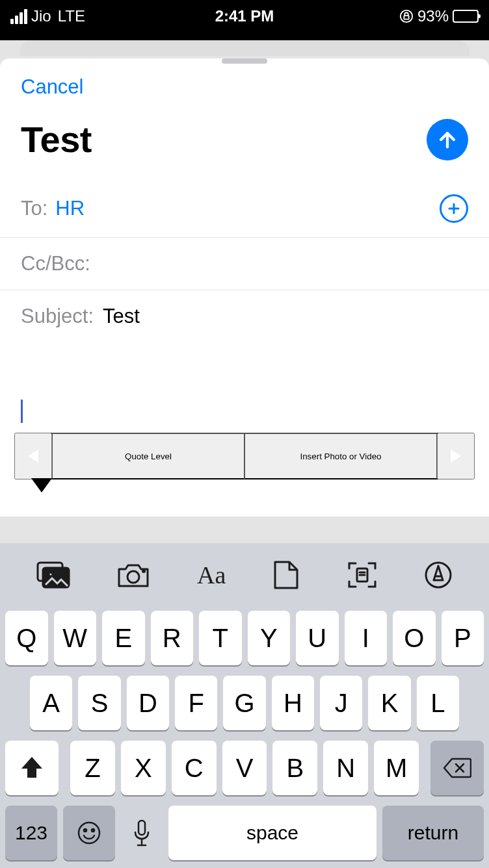 Image resolution: width=489 pixels, height=868 pixels. What do you see at coordinates (27, 638) in the screenshot?
I see `key-q: Q` at bounding box center [27, 638].